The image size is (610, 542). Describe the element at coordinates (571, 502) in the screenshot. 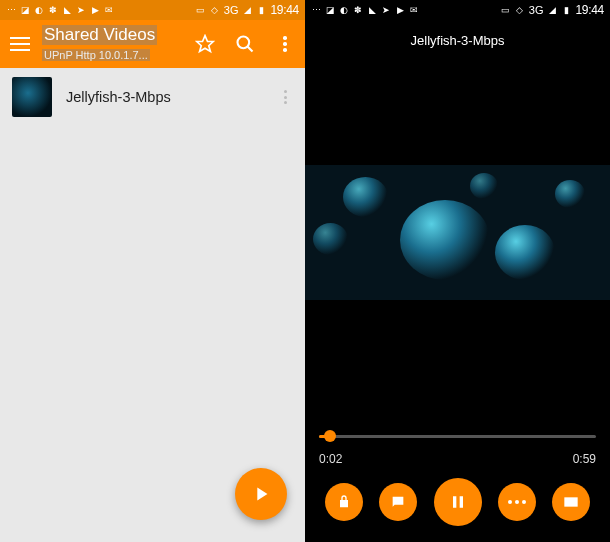

I see `aspect-ratio-button` at that location.